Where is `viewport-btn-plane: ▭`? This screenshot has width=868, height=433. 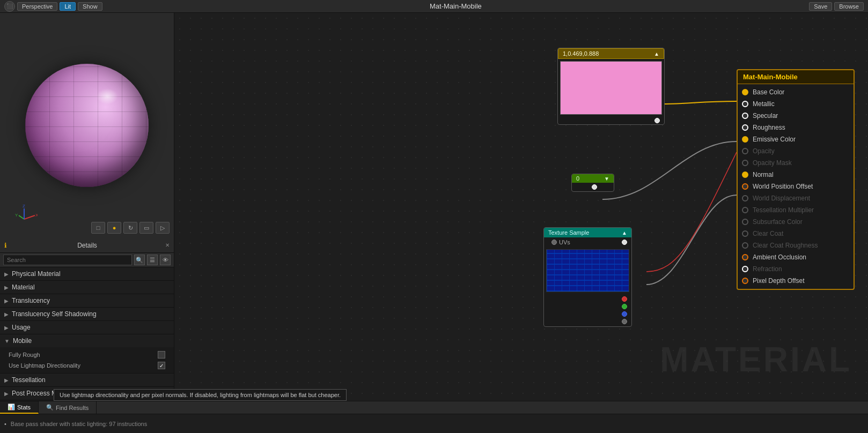 viewport-btn-plane: ▭ is located at coordinates (146, 228).